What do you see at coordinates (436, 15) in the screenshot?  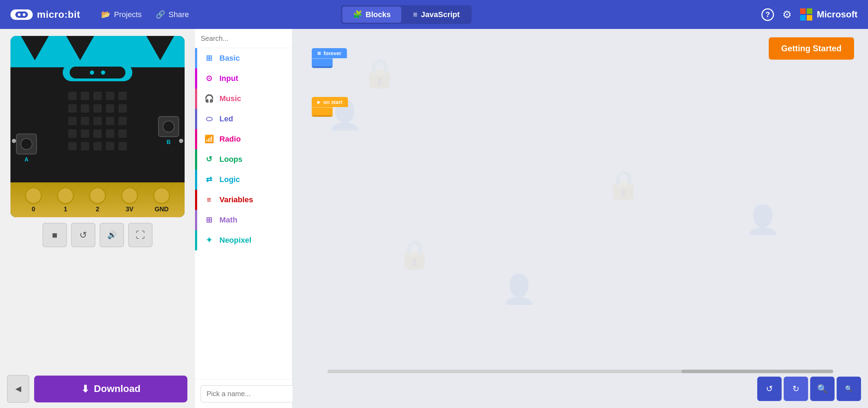 I see `tab-javascript: ≡ JavaScript` at bounding box center [436, 15].